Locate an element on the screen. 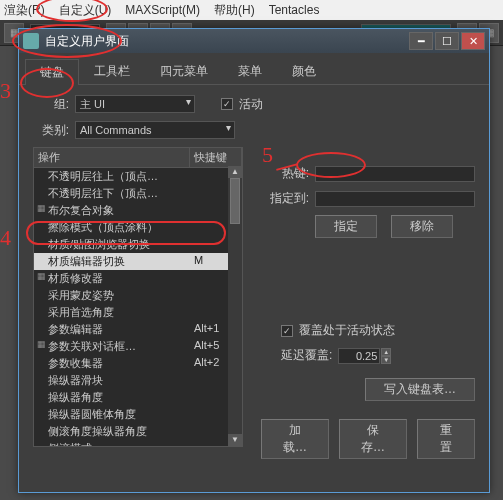  active-checkbox is located at coordinates (227, 104).